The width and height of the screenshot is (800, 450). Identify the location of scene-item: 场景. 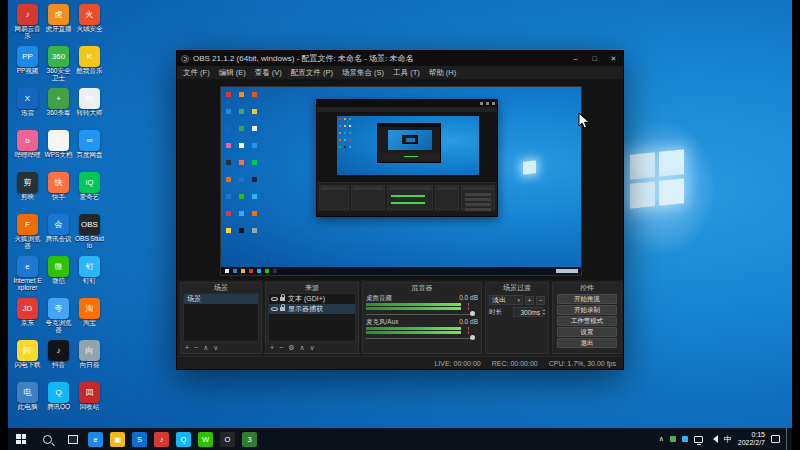
(221, 299).